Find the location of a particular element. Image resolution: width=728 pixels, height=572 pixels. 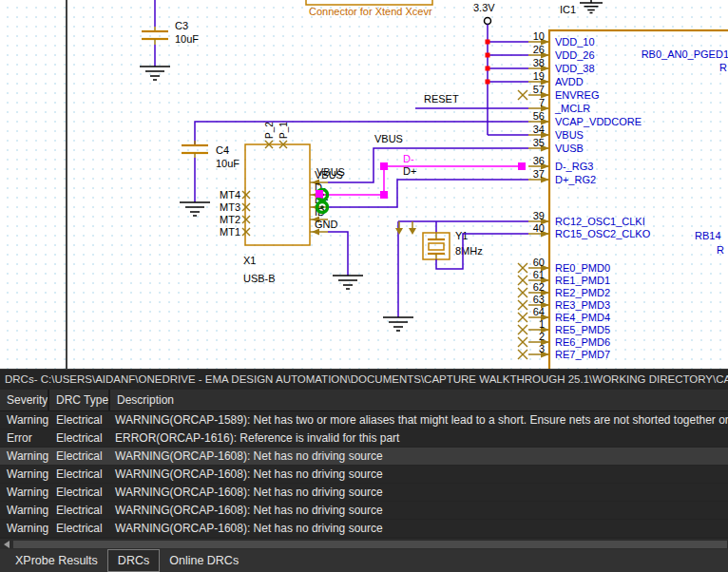

ic-pin-name: VUSB is located at coordinates (569, 148).